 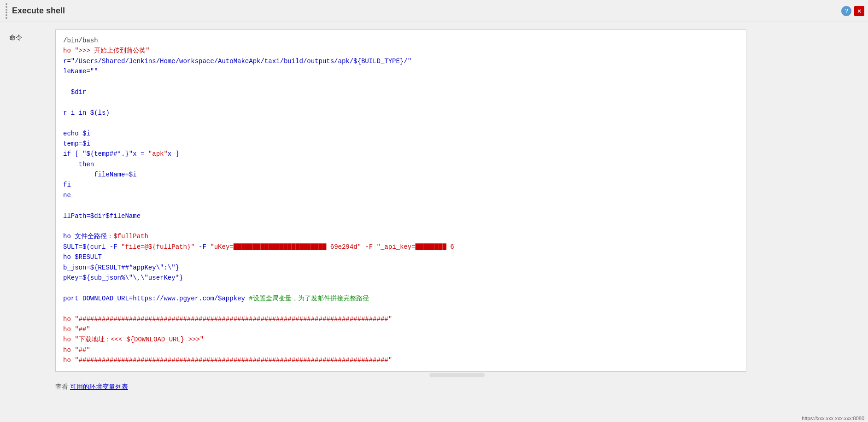 I want to click on code-line: ho 文件全路径：$fullPath, so click(x=401, y=236).